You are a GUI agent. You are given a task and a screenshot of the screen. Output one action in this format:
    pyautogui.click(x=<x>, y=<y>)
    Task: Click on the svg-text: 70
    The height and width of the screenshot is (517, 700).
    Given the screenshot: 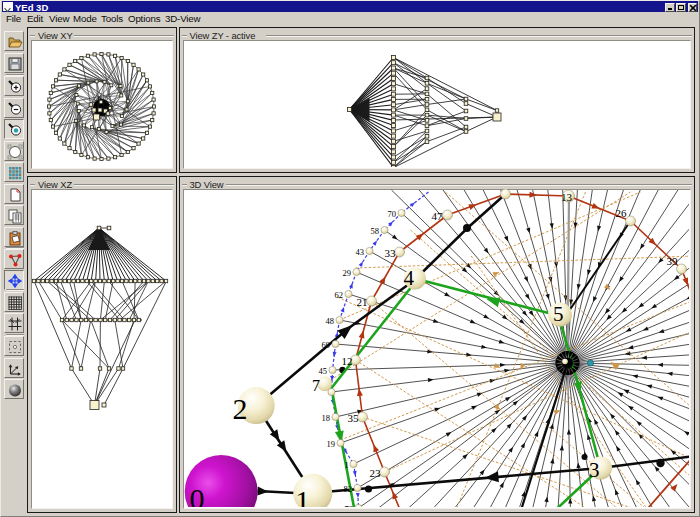 What is the action you would take?
    pyautogui.click(x=392, y=214)
    